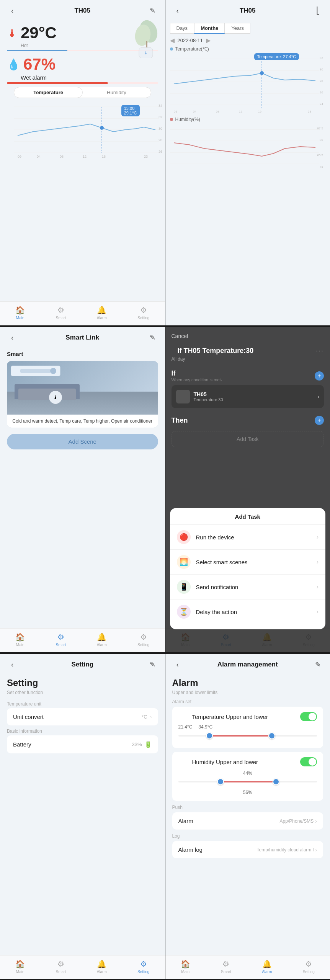 The width and height of the screenshot is (330, 980). What do you see at coordinates (83, 442) in the screenshot?
I see `add-scene-button: Add Scene` at bounding box center [83, 442].